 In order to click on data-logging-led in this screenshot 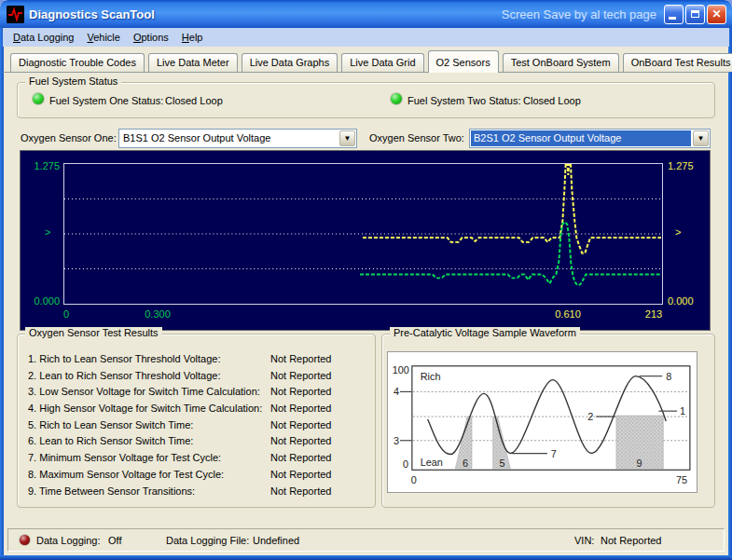, I will do `click(24, 540)`.